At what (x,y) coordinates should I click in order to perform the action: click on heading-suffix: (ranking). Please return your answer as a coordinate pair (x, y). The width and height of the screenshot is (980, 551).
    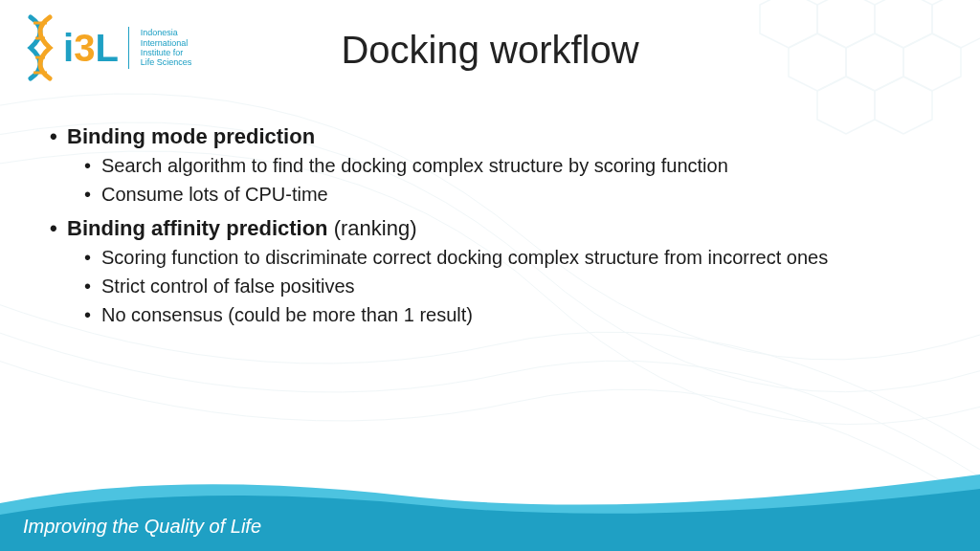
    Looking at the image, I should click on (373, 228).